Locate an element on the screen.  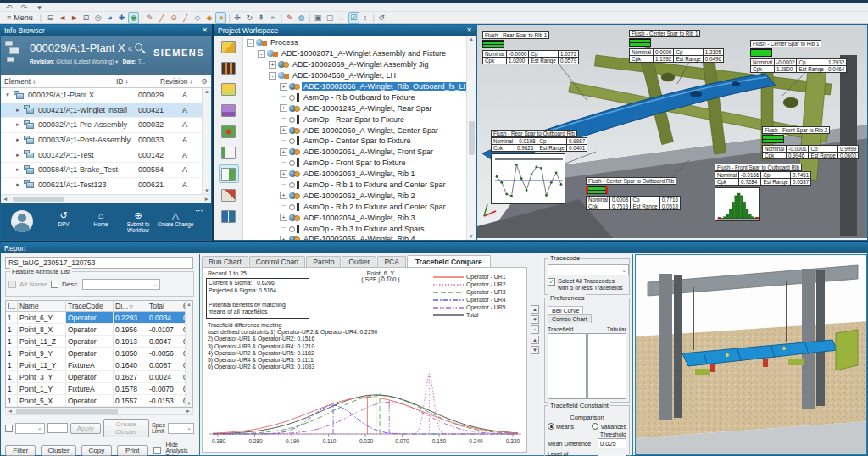
print-button: Print is located at coordinates (132, 451).